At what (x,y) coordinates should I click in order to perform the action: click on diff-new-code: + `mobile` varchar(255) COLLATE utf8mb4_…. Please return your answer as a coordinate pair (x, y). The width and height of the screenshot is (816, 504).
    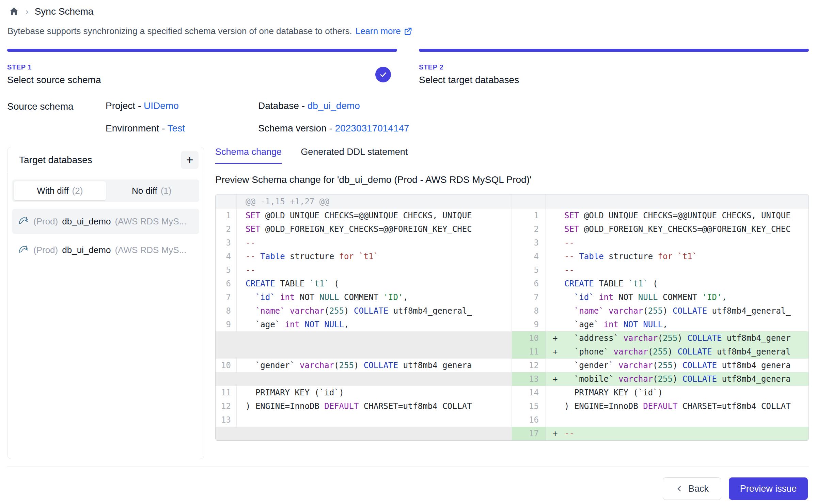
    Looking at the image, I should click on (677, 379).